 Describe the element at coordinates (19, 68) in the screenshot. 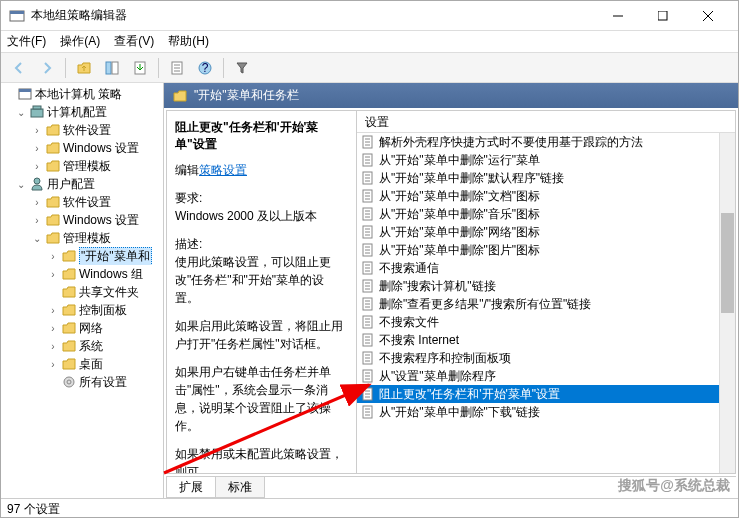

I see `back-button` at that location.